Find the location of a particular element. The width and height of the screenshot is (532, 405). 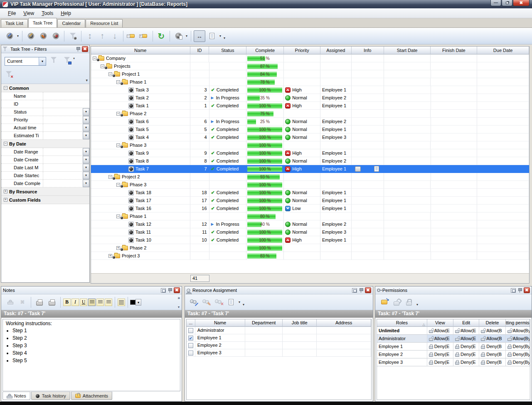

tab-task-list: Task List is located at coordinates (14, 23).